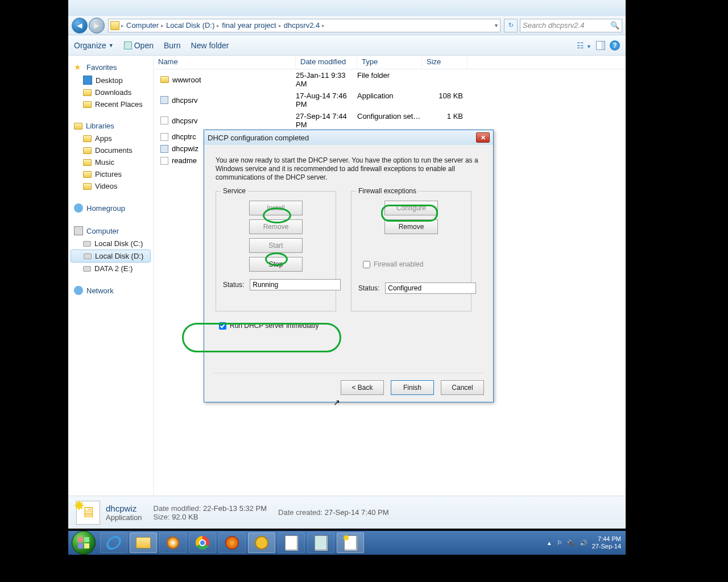 The image size is (728, 582). Describe the element at coordinates (601, 45) in the screenshot. I see `preview-pane-button` at that location.